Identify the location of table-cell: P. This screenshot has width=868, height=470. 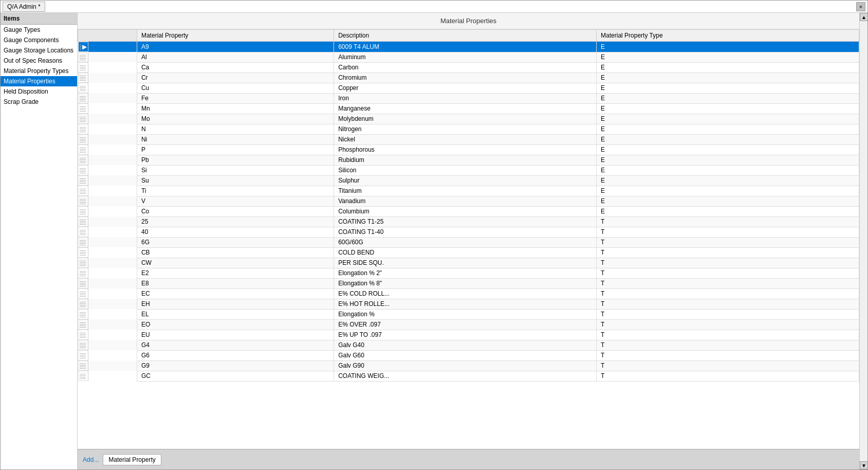
(235, 150).